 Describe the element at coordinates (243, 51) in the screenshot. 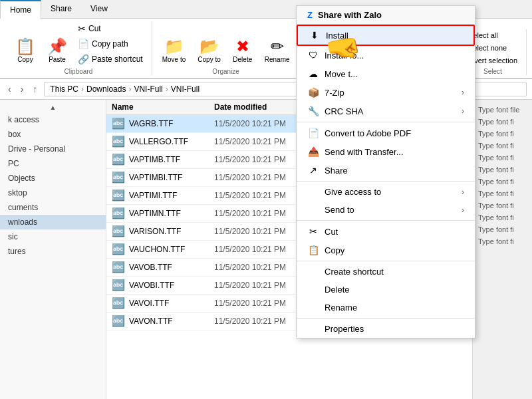

I see `delete-button: ✖ Delete` at that location.